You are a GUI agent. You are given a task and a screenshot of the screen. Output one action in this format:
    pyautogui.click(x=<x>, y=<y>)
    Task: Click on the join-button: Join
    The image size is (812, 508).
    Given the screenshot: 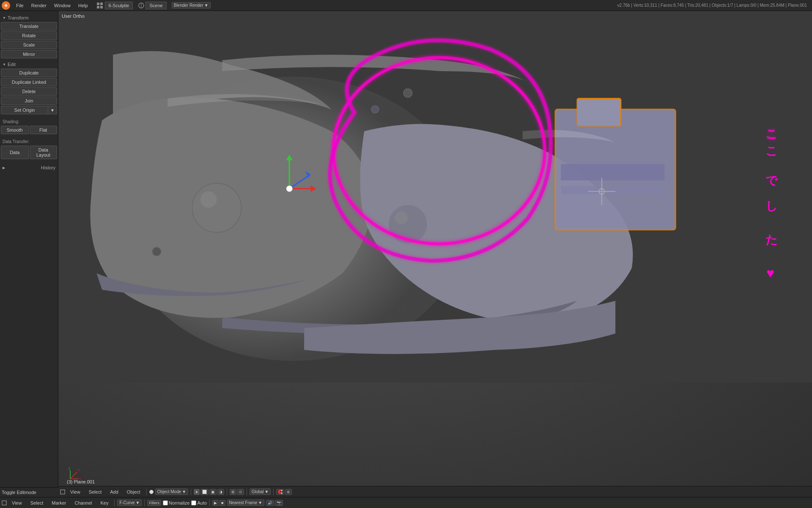 What is the action you would take?
    pyautogui.click(x=29, y=101)
    